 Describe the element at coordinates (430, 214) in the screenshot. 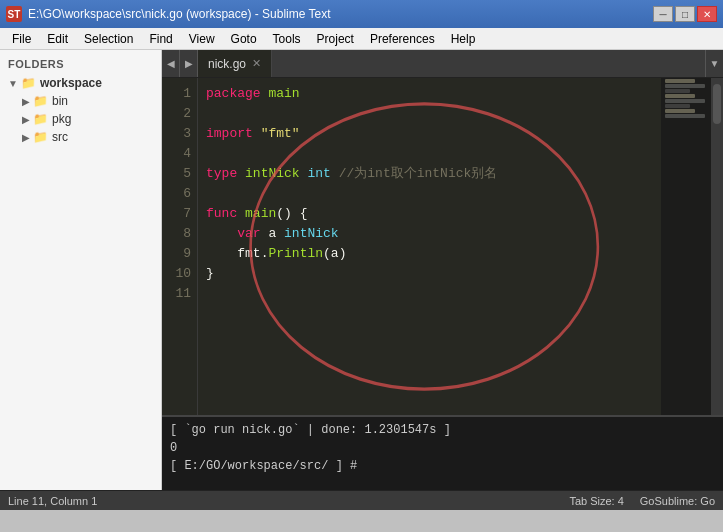

I see `code-line: func main() {` at that location.